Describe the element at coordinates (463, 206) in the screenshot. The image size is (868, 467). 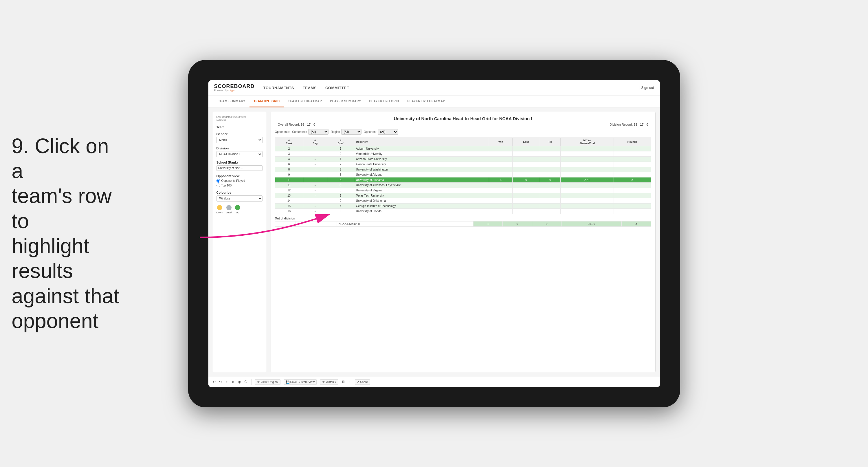
I see `table-row: 15-4Georgia Institute of Technology` at that location.